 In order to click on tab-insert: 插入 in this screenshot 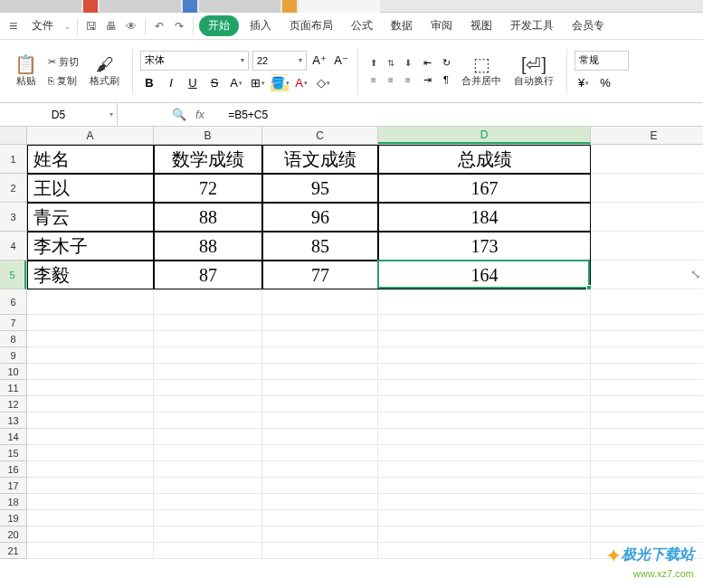, I will do `click(261, 25)`.